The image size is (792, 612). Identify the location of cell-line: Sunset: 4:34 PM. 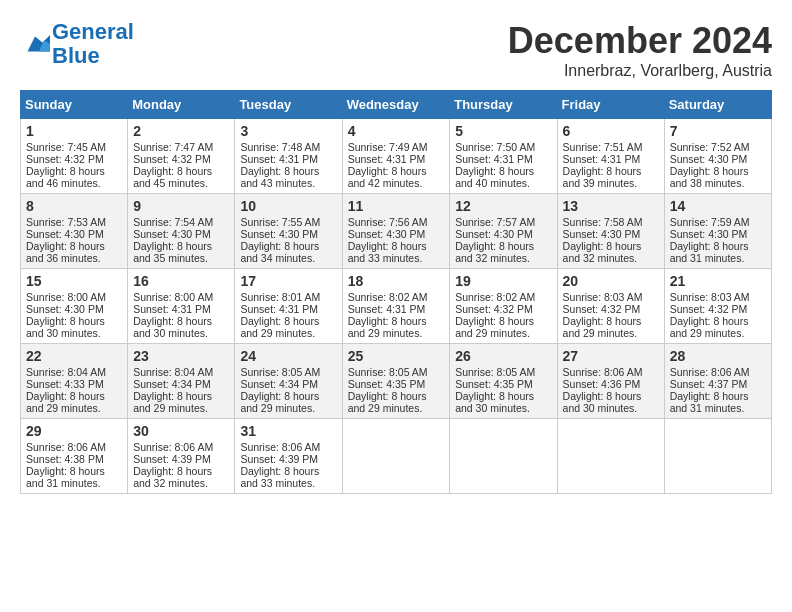
(288, 384).